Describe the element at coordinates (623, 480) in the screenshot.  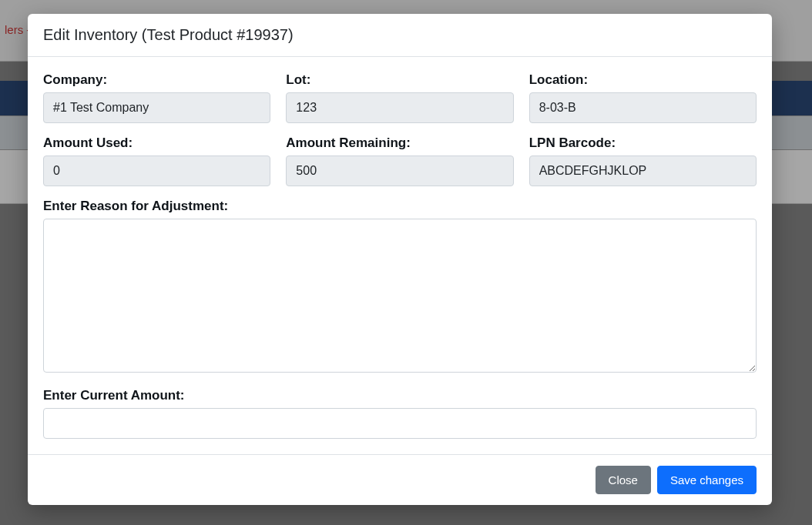
I see `close-button: Close` at that location.